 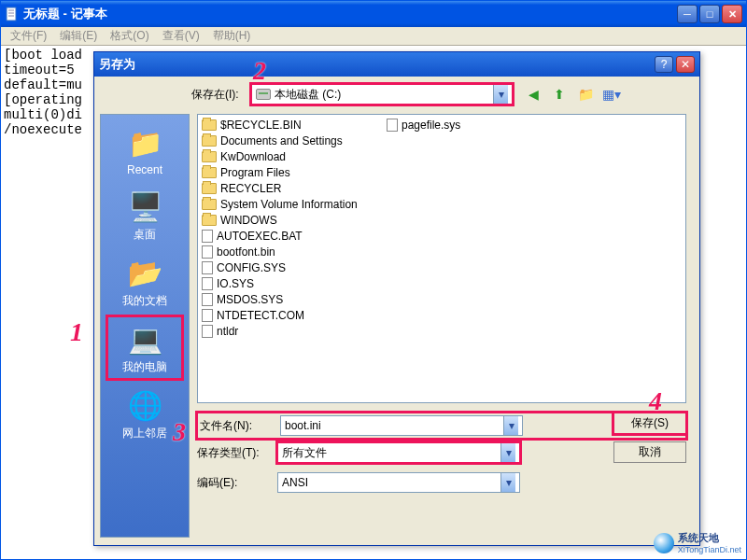 What do you see at coordinates (559, 94) in the screenshot?
I see `up-icon: ⬆` at bounding box center [559, 94].